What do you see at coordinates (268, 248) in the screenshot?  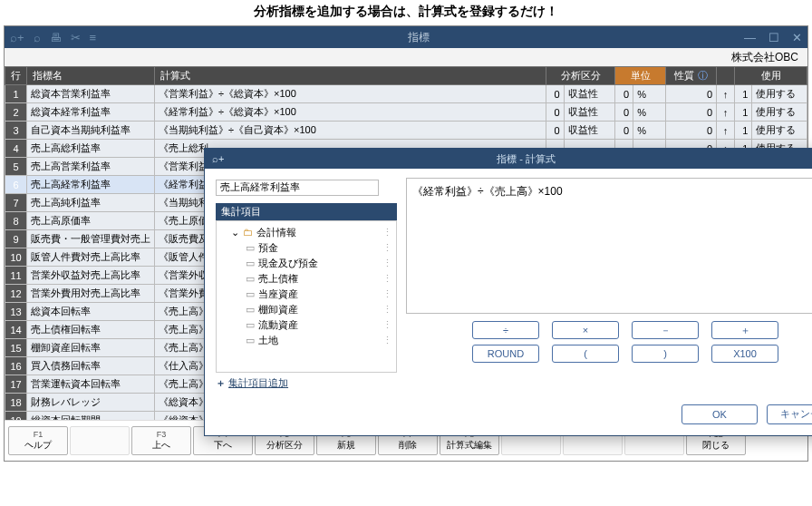 I see `tree-item-label: 預金` at bounding box center [268, 248].